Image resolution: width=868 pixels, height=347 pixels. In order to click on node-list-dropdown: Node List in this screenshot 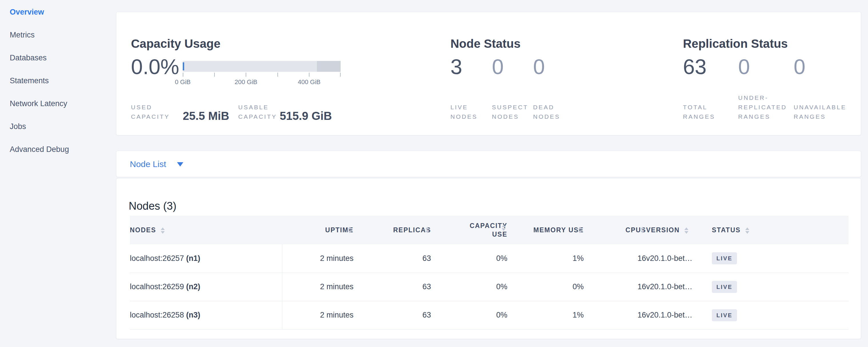, I will do `click(156, 164)`.